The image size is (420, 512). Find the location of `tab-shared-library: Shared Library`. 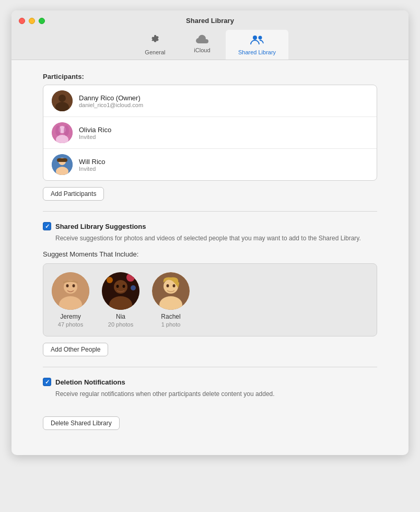

tab-shared-library: Shared Library is located at coordinates (257, 45).